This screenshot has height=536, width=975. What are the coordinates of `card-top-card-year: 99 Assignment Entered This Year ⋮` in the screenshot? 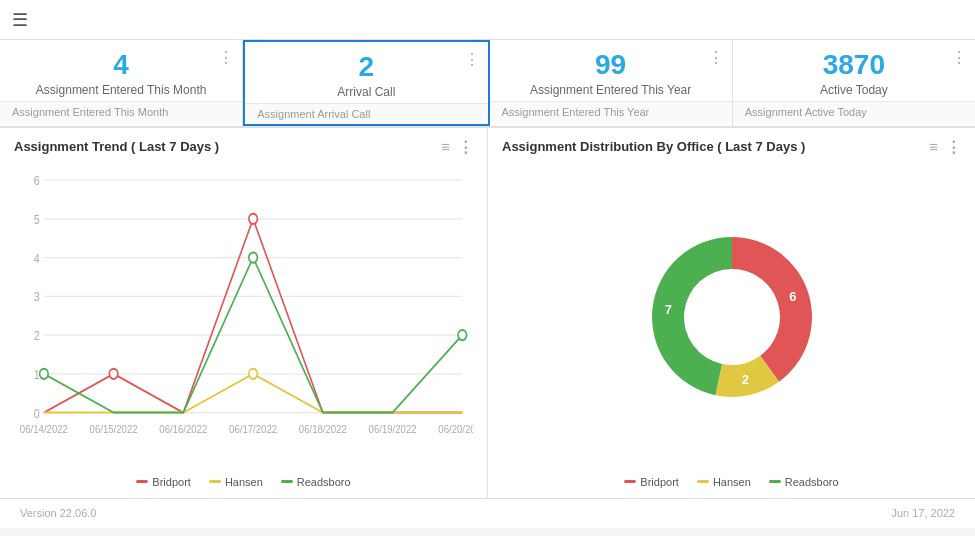 It's located at (611, 70).